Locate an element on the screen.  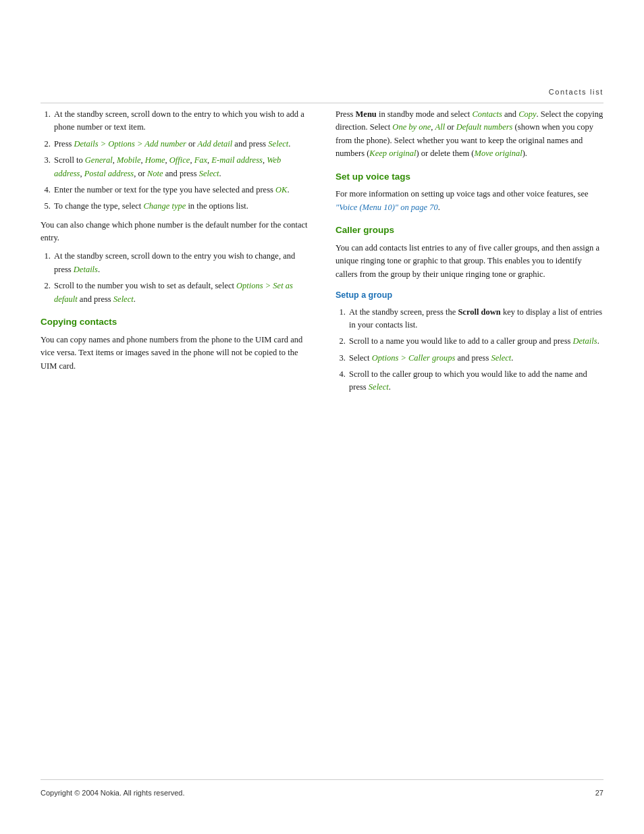
link: Add detail is located at coordinates (215, 144).